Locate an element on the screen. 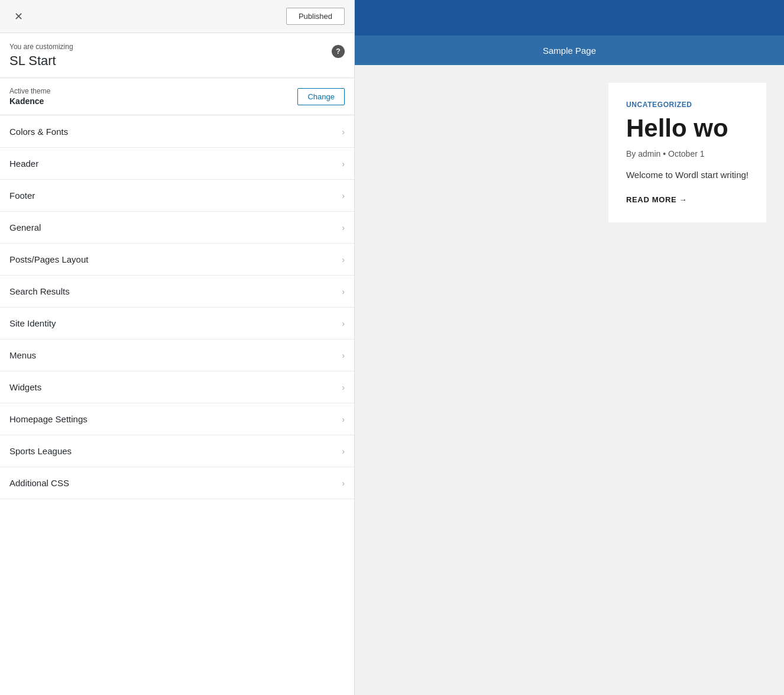 The width and height of the screenshot is (784, 695). menu-item-label-homepage-settings: Homepage Settings is located at coordinates (48, 419).